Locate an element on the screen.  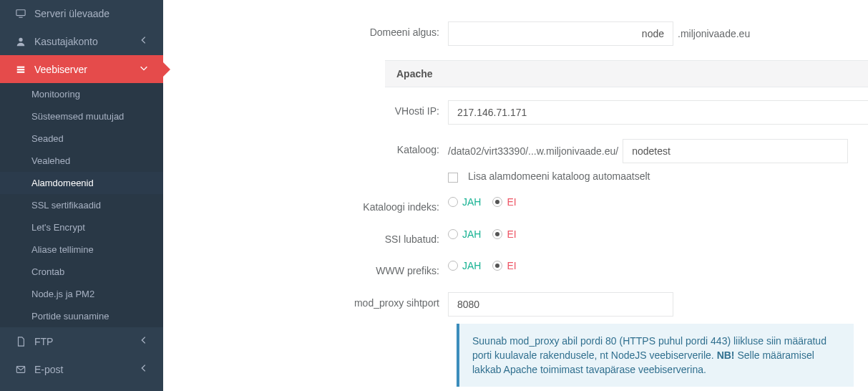
sidebar-item-ftp: FTP is located at coordinates (82, 341).